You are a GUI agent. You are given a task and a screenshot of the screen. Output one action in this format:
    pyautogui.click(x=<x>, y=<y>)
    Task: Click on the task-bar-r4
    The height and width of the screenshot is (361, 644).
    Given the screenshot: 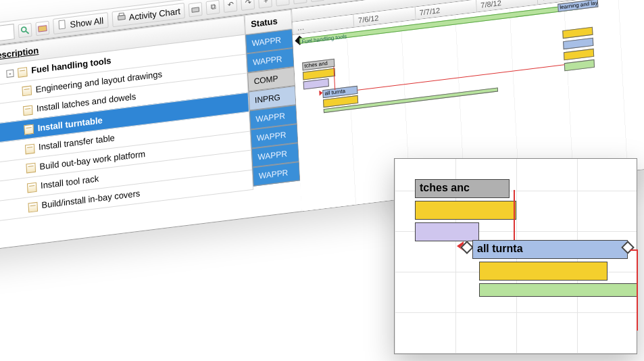 What is the action you would take?
    pyautogui.click(x=580, y=65)
    